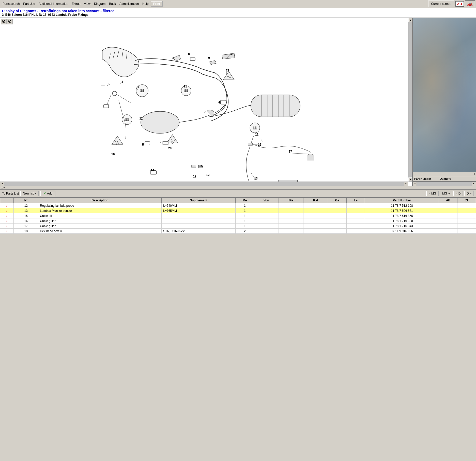  Describe the element at coordinates (238, 194) in the screenshot. I see `bottom-toolbar: To Parts List New list ▼ ✓ Add « MG MG »…` at that location.